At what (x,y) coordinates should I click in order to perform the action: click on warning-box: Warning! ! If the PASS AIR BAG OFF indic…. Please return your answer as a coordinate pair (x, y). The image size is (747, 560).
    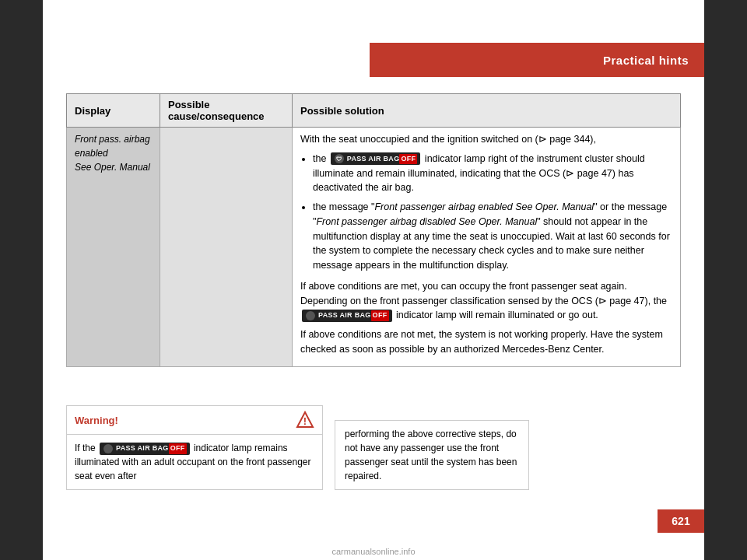
    Looking at the image, I should click on (195, 448).